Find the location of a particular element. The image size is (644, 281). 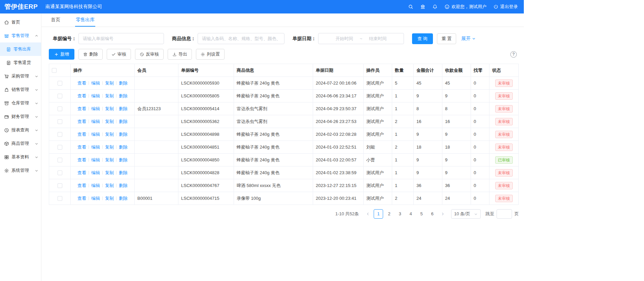

audit-button: 审核 is located at coordinates (119, 54).